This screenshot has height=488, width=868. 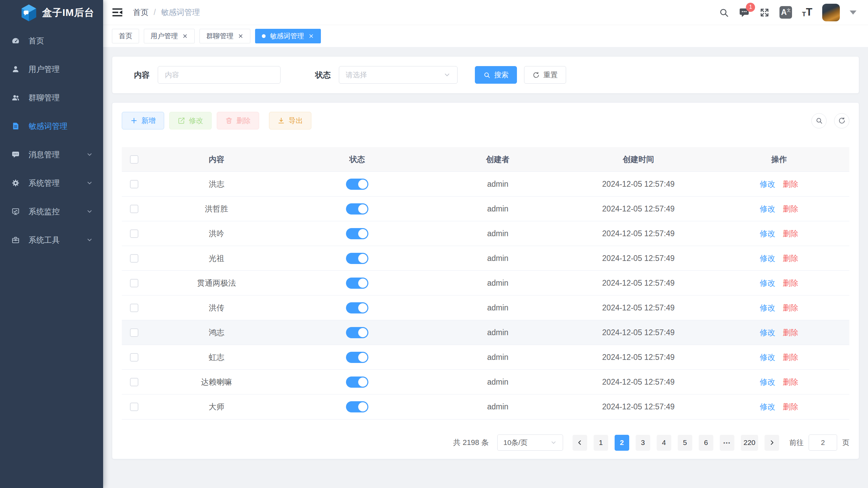 What do you see at coordinates (126, 36) in the screenshot?
I see `tab-home: 首页` at bounding box center [126, 36].